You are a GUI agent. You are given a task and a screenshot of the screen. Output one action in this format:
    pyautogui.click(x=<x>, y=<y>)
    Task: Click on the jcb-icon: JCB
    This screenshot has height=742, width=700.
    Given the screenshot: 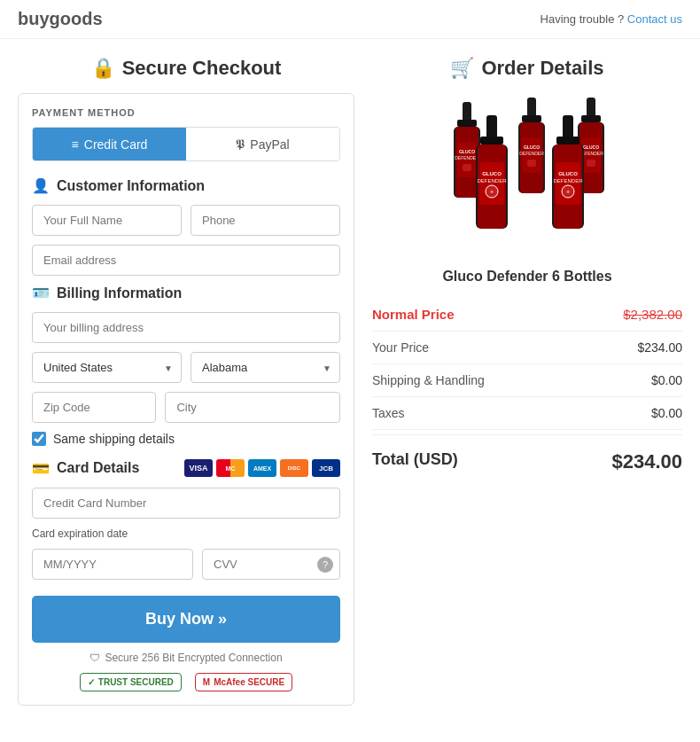 What is the action you would take?
    pyautogui.click(x=326, y=468)
    